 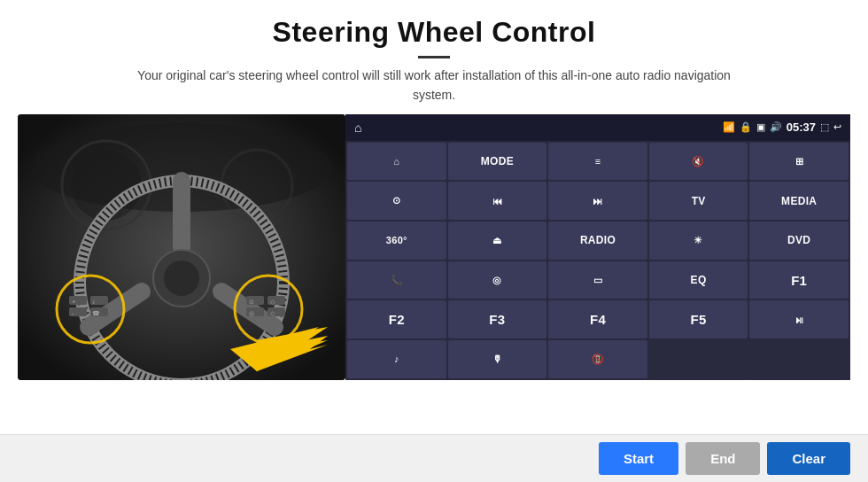 I want to click on grid-btn-apps: ⊞, so click(x=799, y=161).